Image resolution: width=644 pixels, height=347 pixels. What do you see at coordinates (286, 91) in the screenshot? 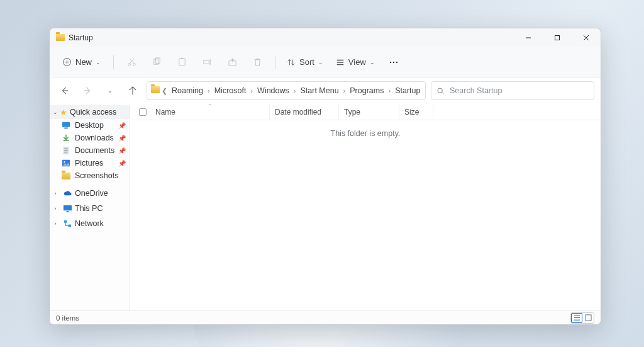
I see `address-bar: ❮ Roaming › Microsoft › Windows › Start …` at bounding box center [286, 91].